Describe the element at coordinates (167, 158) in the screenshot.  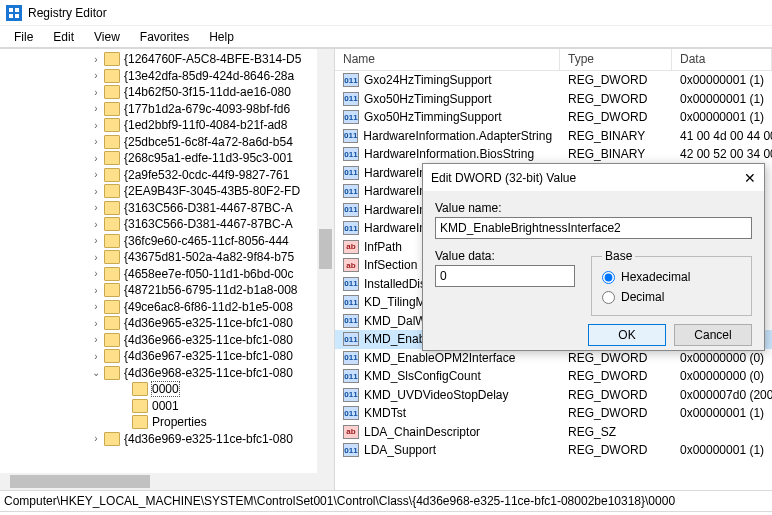
I see `tree-item: ›{268c95a1-edfe-11d3-95c3-001` at that location.